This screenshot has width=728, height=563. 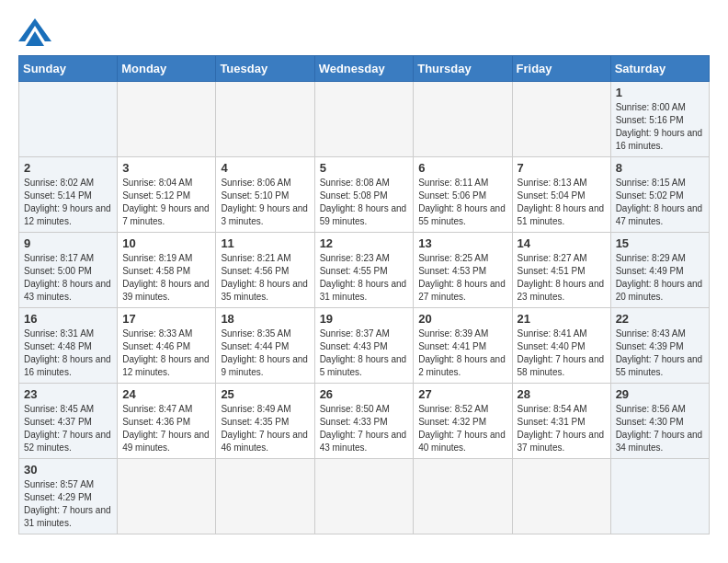 What do you see at coordinates (68, 318) in the screenshot?
I see `day-number: 16` at bounding box center [68, 318].